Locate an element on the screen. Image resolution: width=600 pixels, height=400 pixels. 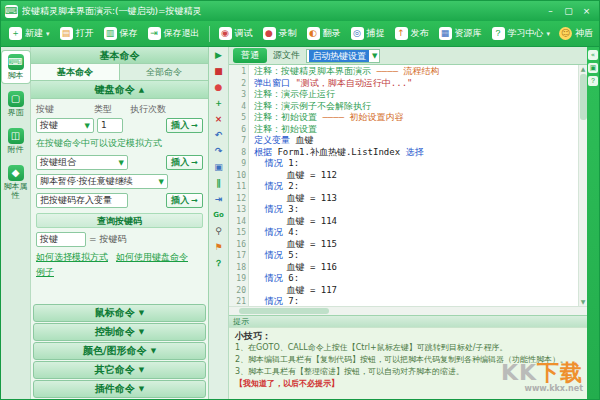
code-line: 情况 5: is located at coordinates (416, 256).